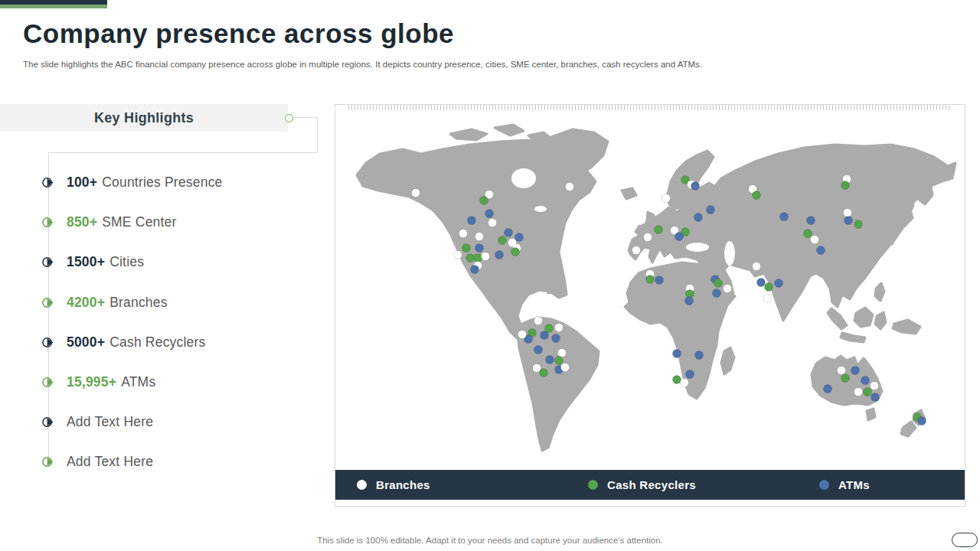 This screenshot has height=551, width=980. What do you see at coordinates (403, 485) in the screenshot?
I see `legend-label: Branches` at bounding box center [403, 485].